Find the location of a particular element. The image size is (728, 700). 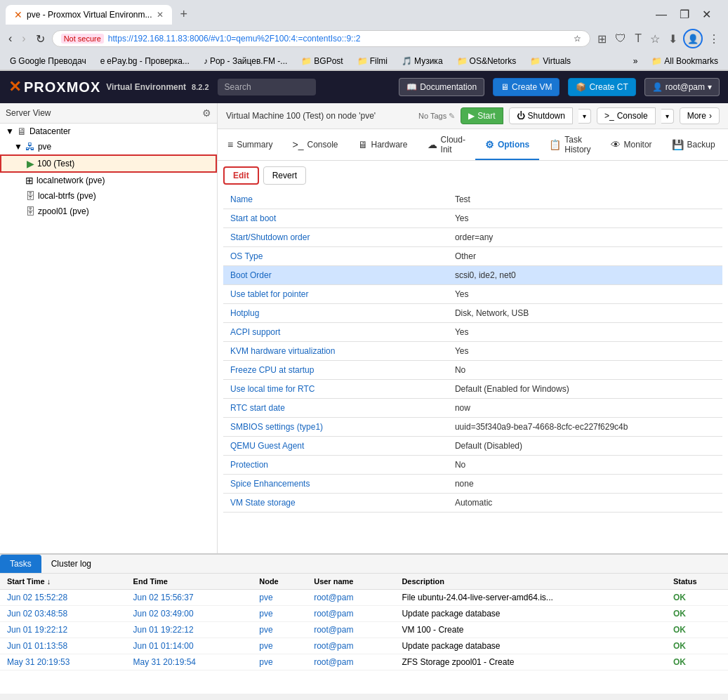

nav-task-history: 📋 Task History is located at coordinates (570, 145).